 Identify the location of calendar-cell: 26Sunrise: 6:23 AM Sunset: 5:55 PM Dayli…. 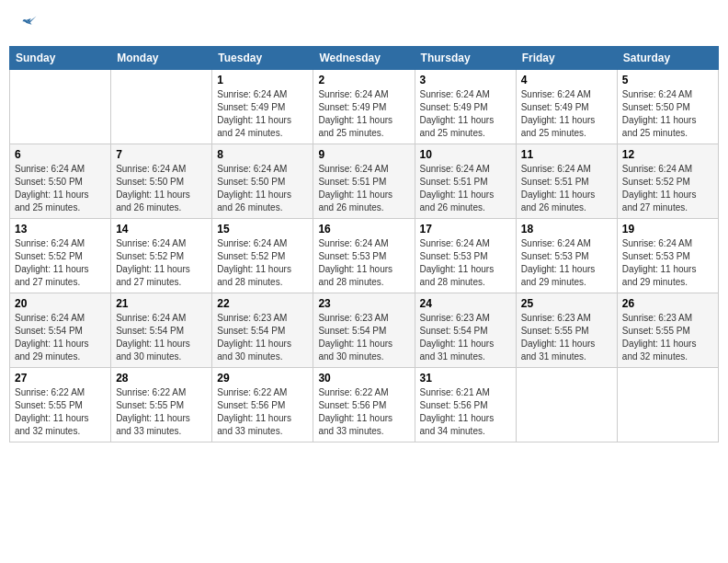
(667, 331).